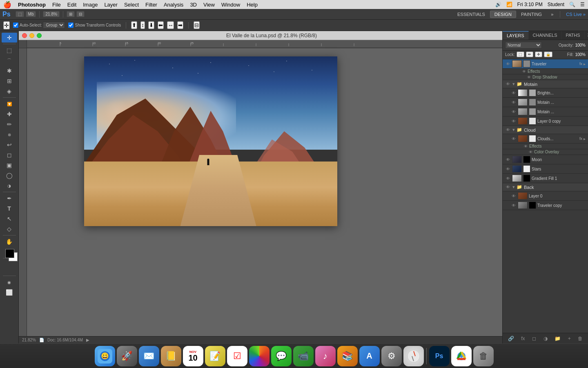 This screenshot has width=588, height=368. What do you see at coordinates (56, 5) in the screenshot?
I see `menu-file: File` at bounding box center [56, 5].